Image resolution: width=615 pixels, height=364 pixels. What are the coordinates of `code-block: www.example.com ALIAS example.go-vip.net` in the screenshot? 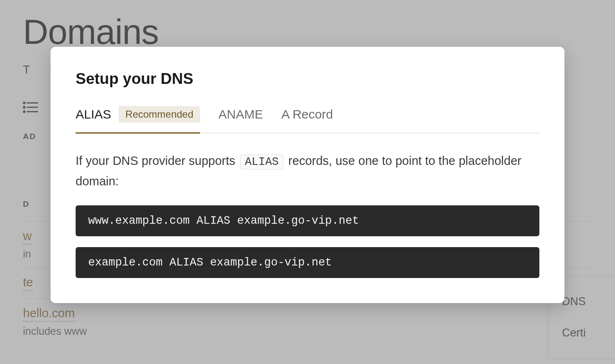 It's located at (308, 221).